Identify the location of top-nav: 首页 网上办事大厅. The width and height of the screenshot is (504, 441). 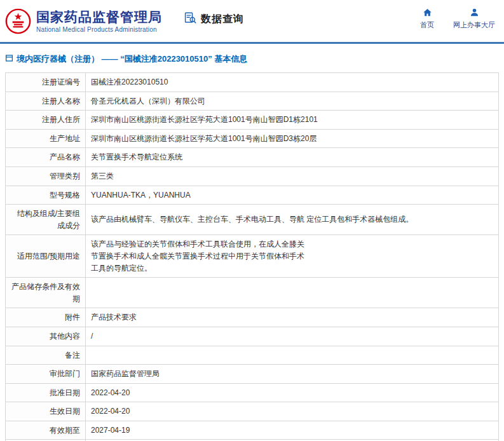
(458, 19).